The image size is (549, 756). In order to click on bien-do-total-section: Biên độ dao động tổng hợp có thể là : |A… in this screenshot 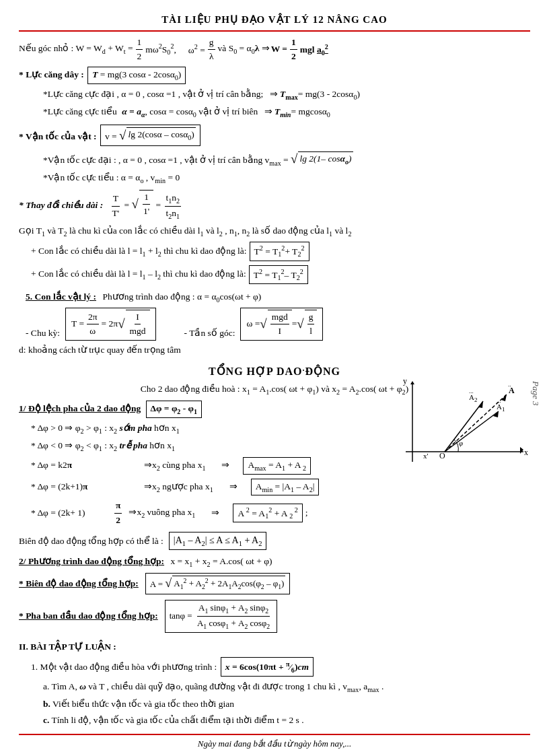, I will do `click(274, 541)`.